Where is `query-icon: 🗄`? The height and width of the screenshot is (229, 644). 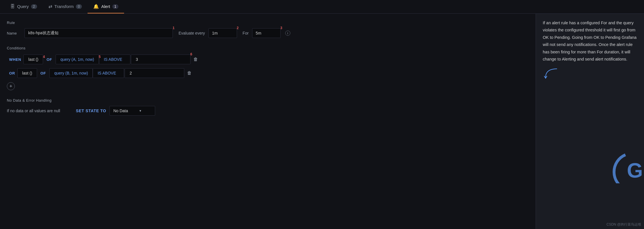 query-icon: 🗄 is located at coordinates (13, 7).